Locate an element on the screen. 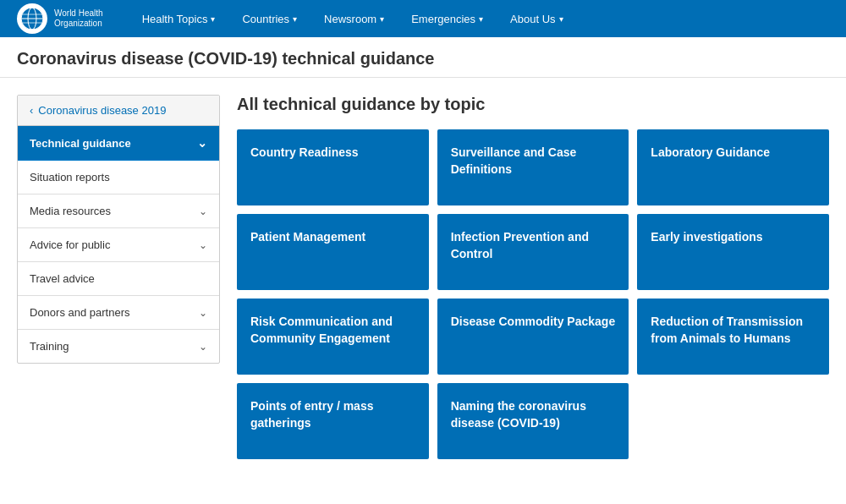  sidebar-item-media-resources: Media resources ⌄ is located at coordinates (118, 211).